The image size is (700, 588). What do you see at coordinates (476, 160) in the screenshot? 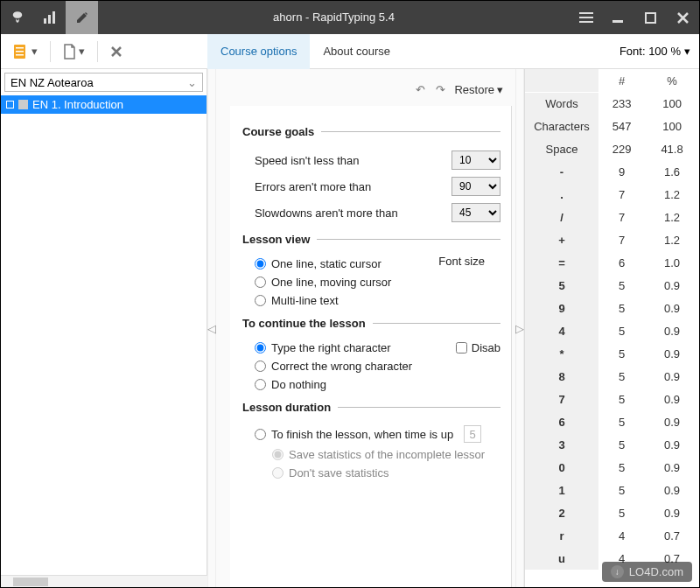
I see `speed-select: 10` at bounding box center [476, 160].